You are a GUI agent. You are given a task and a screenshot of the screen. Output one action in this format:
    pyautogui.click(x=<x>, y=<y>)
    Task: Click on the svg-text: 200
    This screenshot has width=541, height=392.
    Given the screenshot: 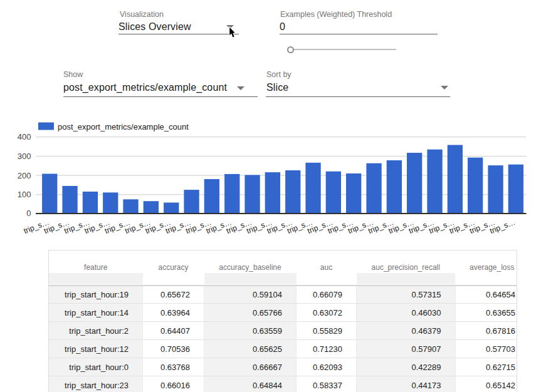 What is the action you would take?
    pyautogui.click(x=24, y=175)
    